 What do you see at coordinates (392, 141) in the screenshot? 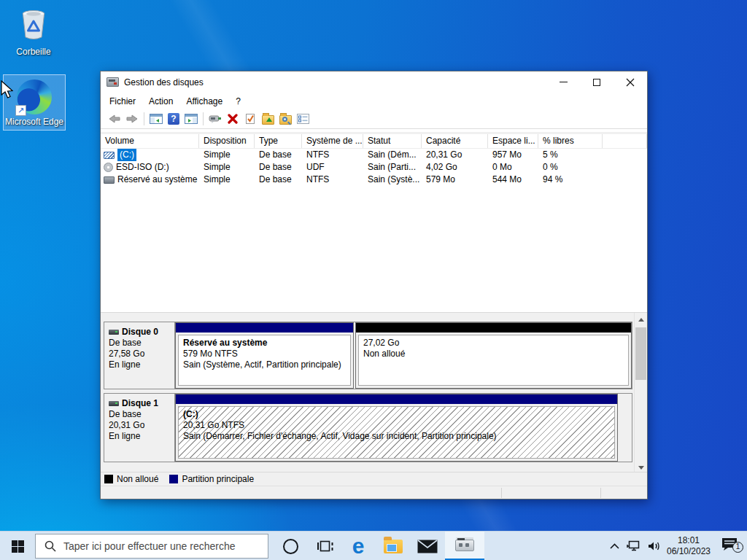
I see `column-header-statut: Statut` at bounding box center [392, 141].